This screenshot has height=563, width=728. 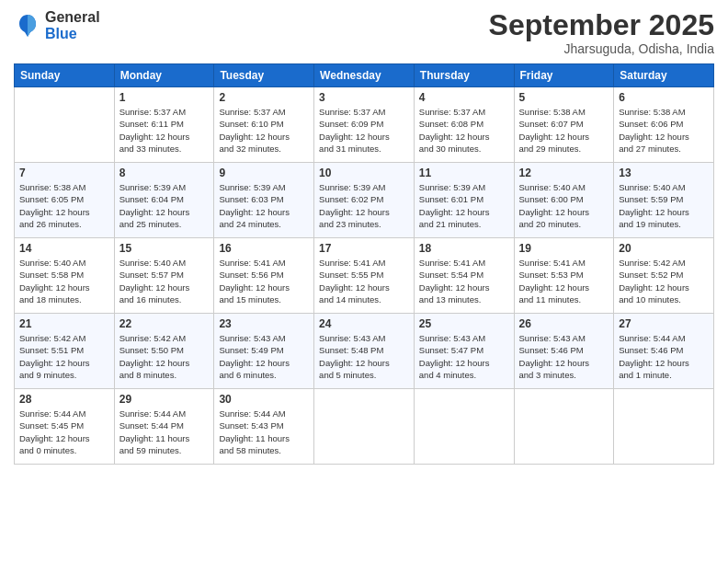 I want to click on table-row: 19Sunrise: 5:41 AM Sunset: 5:53 PM Dayli…, so click(x=564, y=276).